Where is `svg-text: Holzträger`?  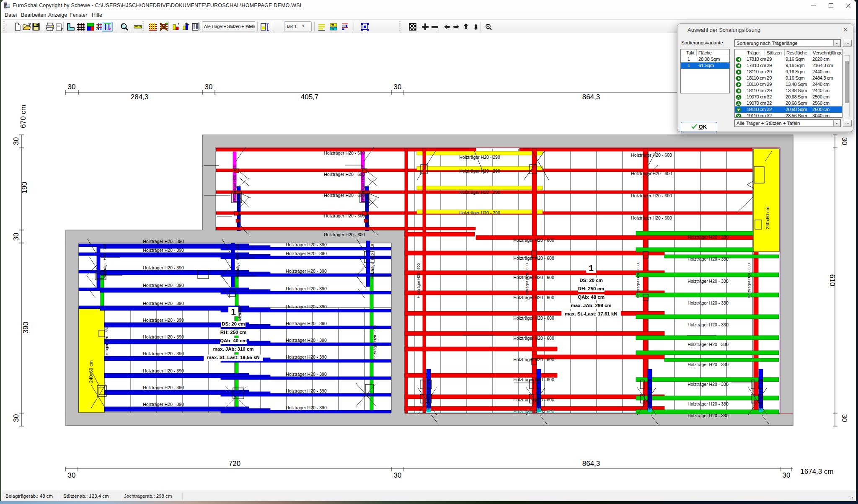 svg-text: Holzträger is located at coordinates (240, 314).